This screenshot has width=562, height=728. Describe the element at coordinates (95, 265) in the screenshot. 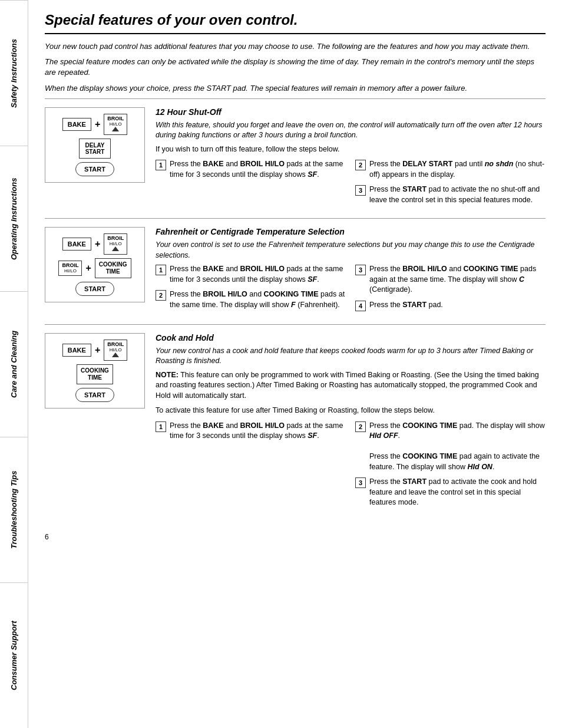

I see `diagram-fahrenheit: BAKE + BROIL HI/LO BROIL HI/LO + COOKING…` at that location.